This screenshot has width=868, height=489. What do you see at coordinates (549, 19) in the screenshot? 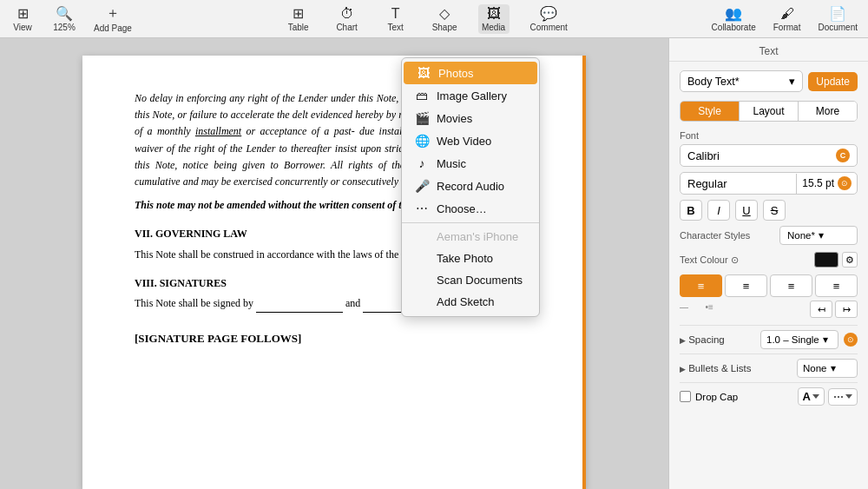
I see `comment-button: 💬 Comment` at bounding box center [549, 19].